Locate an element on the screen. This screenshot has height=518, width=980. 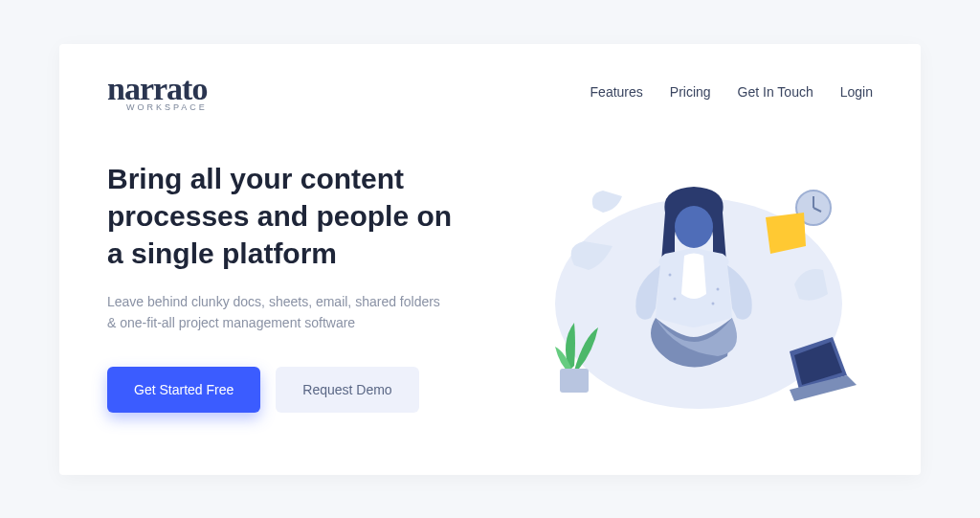
nav-item-features: Features is located at coordinates (616, 92).